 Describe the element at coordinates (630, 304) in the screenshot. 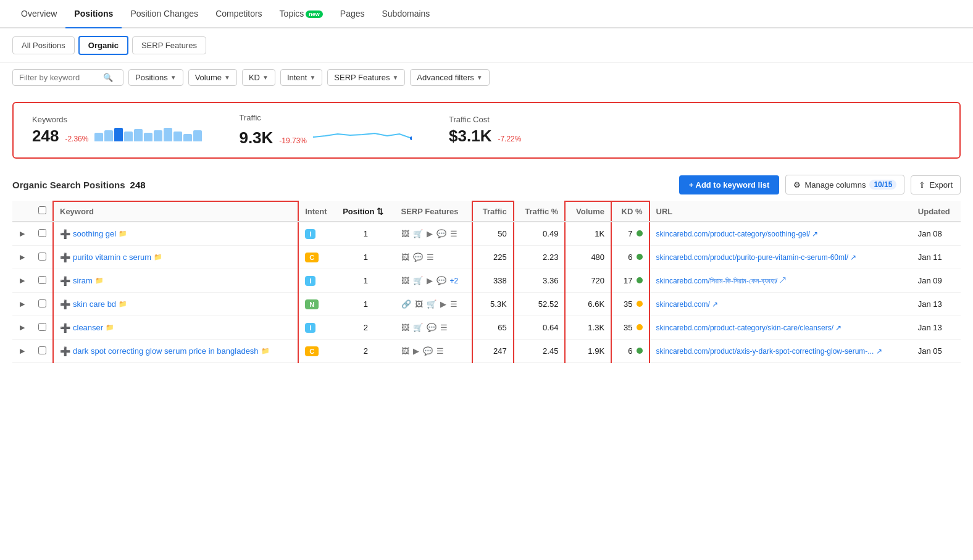

I see `row-kd: 35` at that location.